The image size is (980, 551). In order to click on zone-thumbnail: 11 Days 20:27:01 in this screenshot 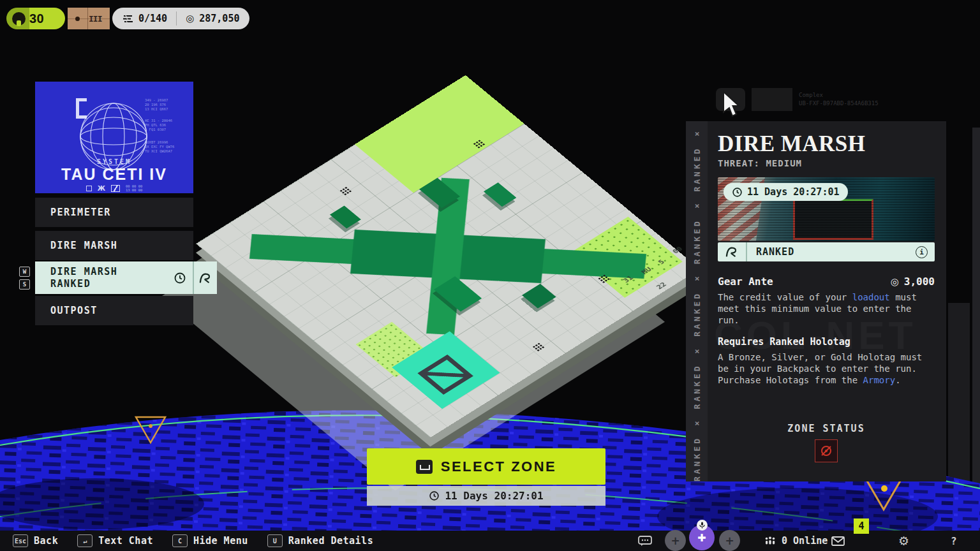, I will do `click(826, 209)`.